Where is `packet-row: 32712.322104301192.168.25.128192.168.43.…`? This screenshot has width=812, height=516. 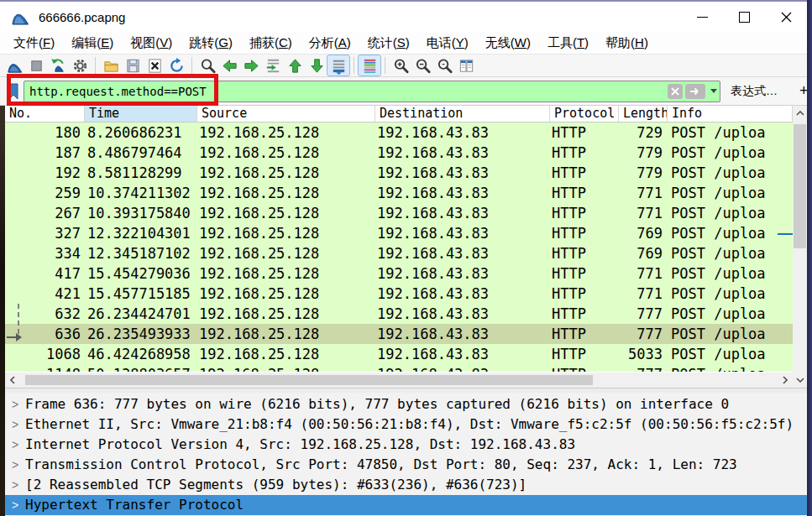 packet-row: 32712.322104301192.168.25.128192.168.43.… is located at coordinates (399, 233).